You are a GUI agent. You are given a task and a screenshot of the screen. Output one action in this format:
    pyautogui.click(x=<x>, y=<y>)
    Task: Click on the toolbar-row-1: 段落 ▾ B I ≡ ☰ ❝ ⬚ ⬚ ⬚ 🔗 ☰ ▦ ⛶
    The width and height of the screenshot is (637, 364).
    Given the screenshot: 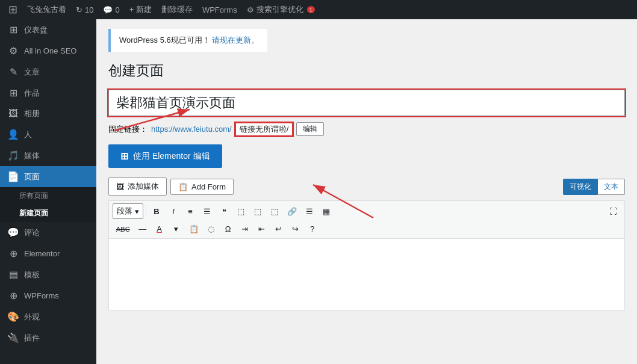 What is the action you would take?
    pyautogui.click(x=367, y=211)
    